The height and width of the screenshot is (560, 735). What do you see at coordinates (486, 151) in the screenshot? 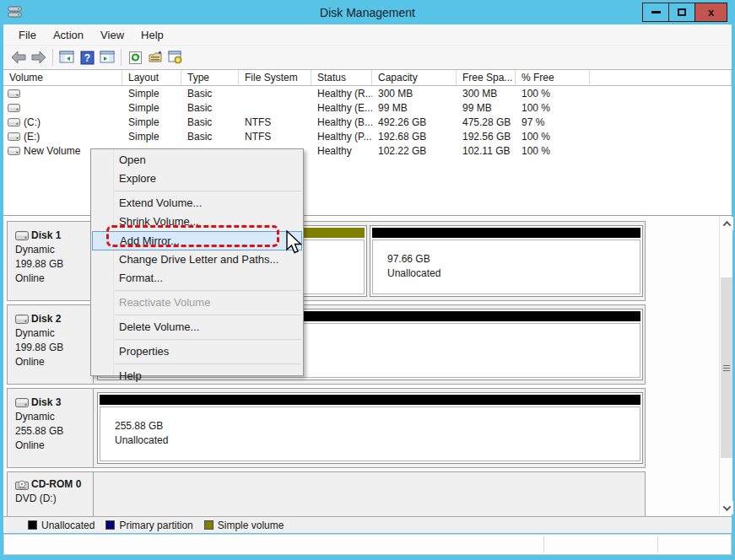
I see `volume-free: 102.11 GB` at bounding box center [486, 151].